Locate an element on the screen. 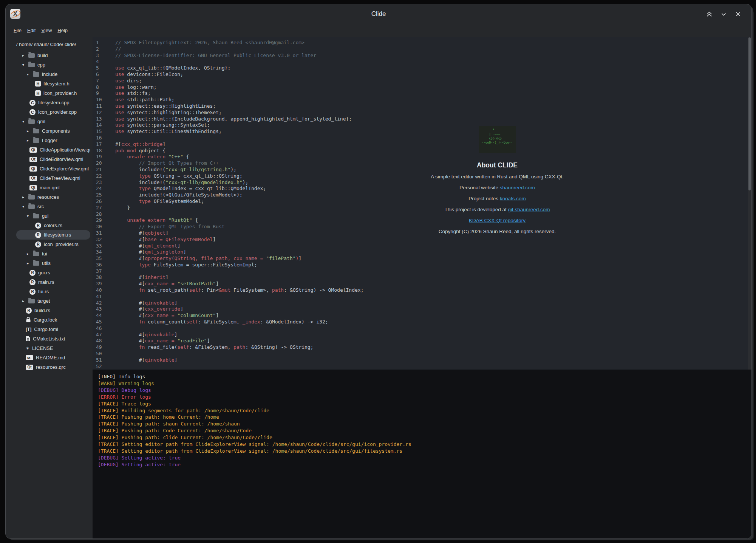 This screenshot has height=543, width=756. tree-item: QtClideExplorerView.qml is located at coordinates (53, 169).